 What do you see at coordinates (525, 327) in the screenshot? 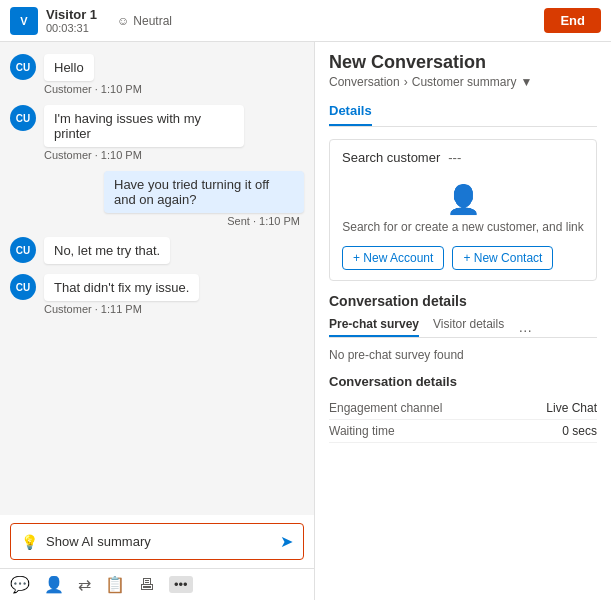
I see `conv-tabs-more: …` at bounding box center [525, 327].